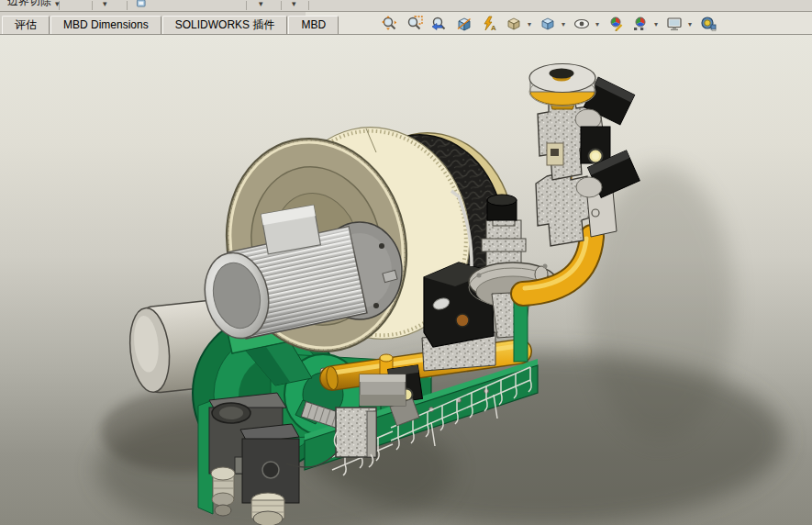  Describe the element at coordinates (292, 229) in the screenshot. I see `motor-terminal-box` at that location.